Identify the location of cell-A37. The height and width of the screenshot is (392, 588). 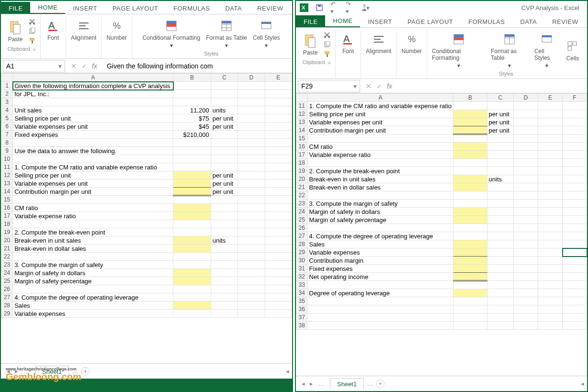
(380, 318).